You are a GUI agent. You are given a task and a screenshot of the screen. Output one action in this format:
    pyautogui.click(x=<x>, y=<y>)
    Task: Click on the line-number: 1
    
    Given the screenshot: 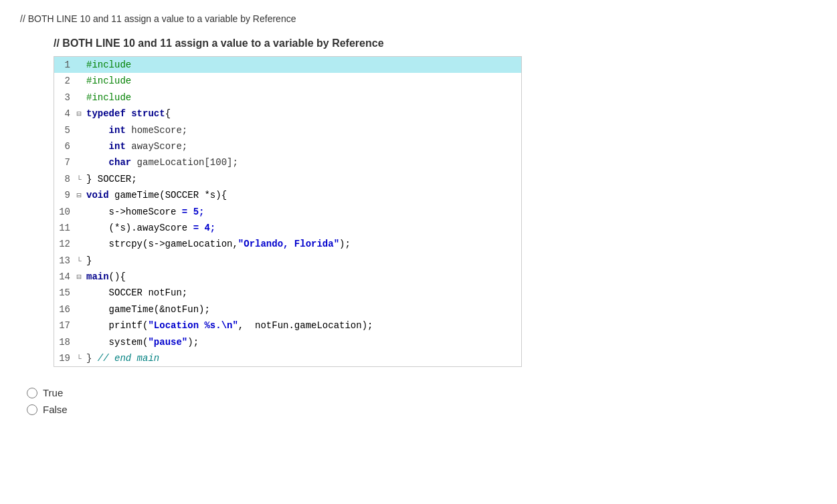 What is the action you would take?
    pyautogui.click(x=64, y=65)
    